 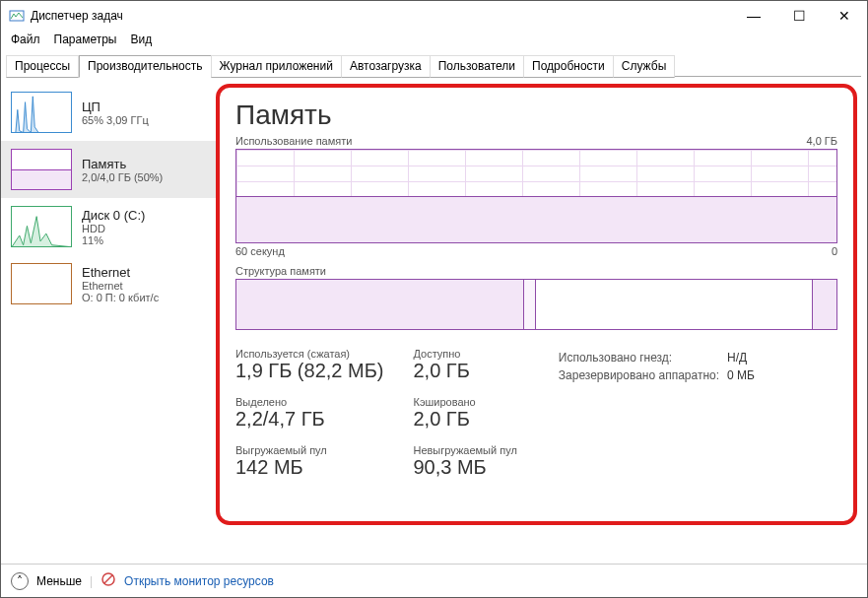 What do you see at coordinates (108, 169) in the screenshot?
I see `sidebar-item-memory: Память 2,0/4,0 ГБ (50%)` at bounding box center [108, 169].